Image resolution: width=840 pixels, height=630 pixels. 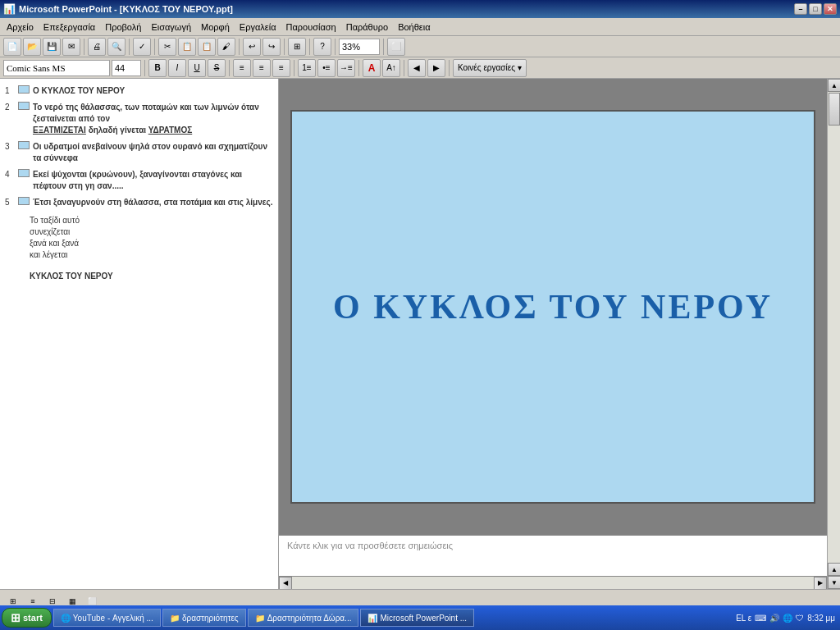 What do you see at coordinates (69, 27) in the screenshot?
I see `menu-edit: Επεξεργασία` at bounding box center [69, 27].